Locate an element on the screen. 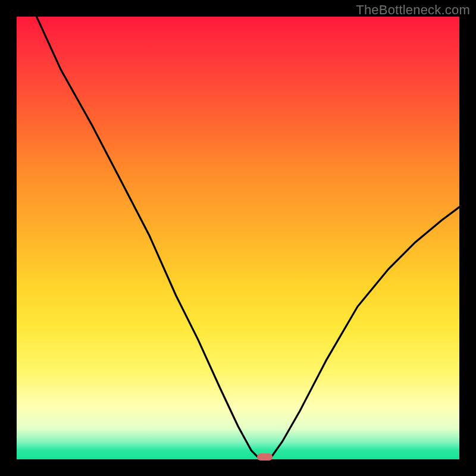 The height and width of the screenshot is (476, 476). watermark-text: TheBottleneck.com is located at coordinates (413, 10).